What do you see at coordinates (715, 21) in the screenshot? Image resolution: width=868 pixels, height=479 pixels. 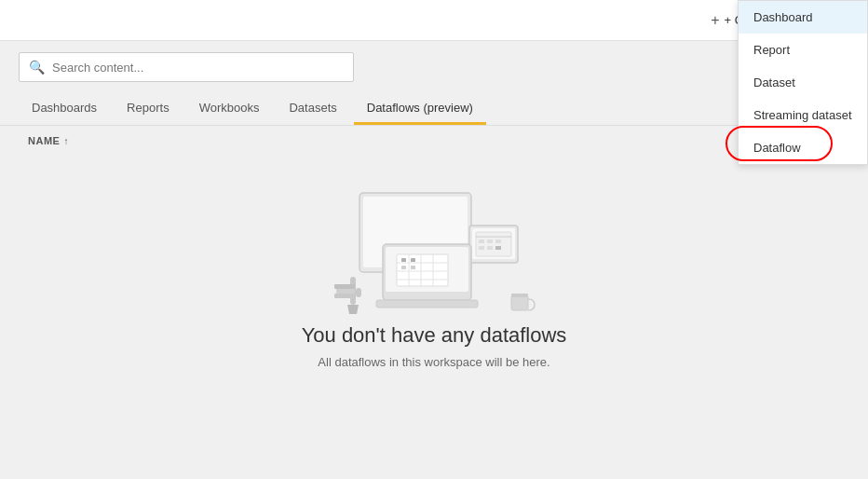 I see `plus-icon: +` at bounding box center [715, 21].